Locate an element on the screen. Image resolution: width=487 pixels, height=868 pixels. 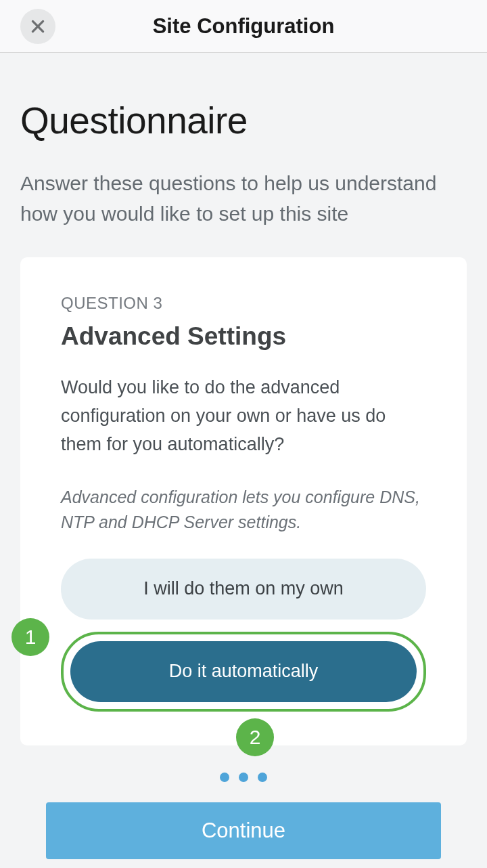
annotation-badge-1: 1 is located at coordinates (30, 637).